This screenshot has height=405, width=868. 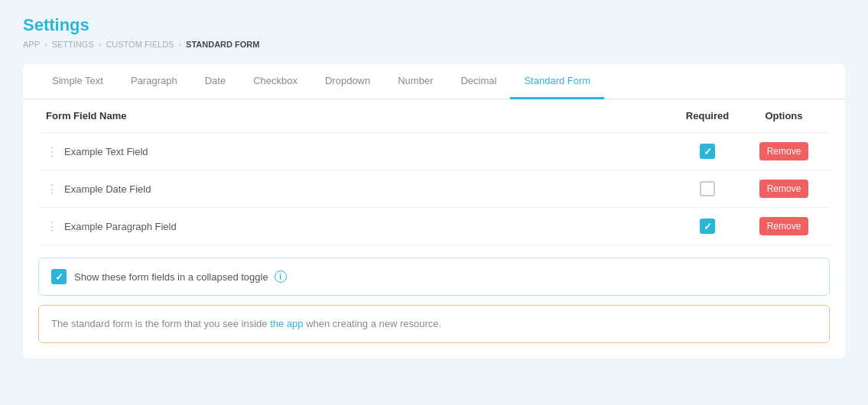 What do you see at coordinates (281, 277) in the screenshot?
I see `info-icon: i` at bounding box center [281, 277].